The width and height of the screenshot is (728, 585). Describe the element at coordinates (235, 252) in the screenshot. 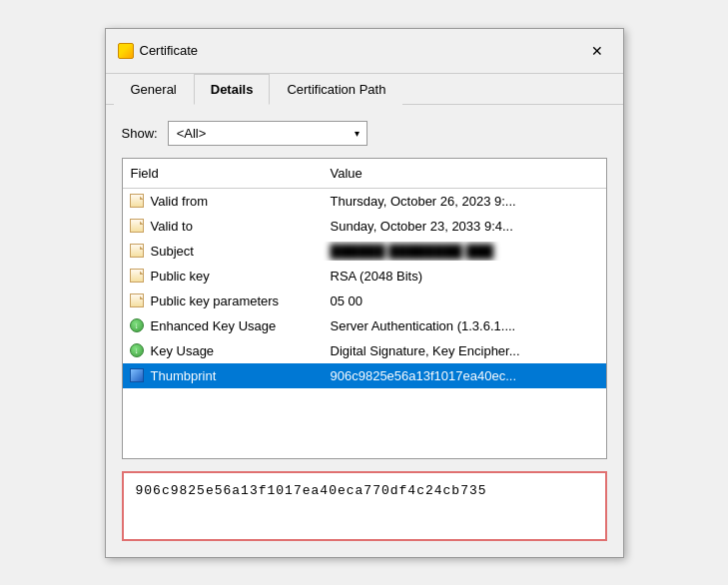

I see `row-field-subject: Subject` at that location.